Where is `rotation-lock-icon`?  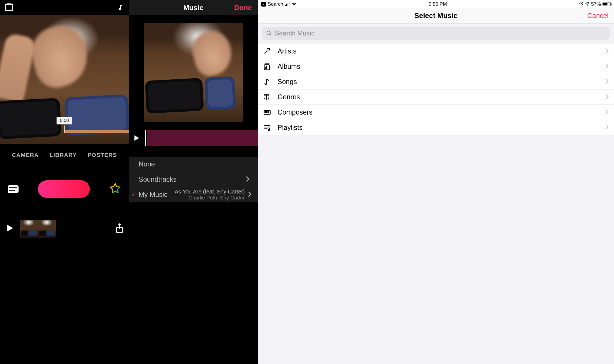
rotation-lock-icon is located at coordinates (581, 4).